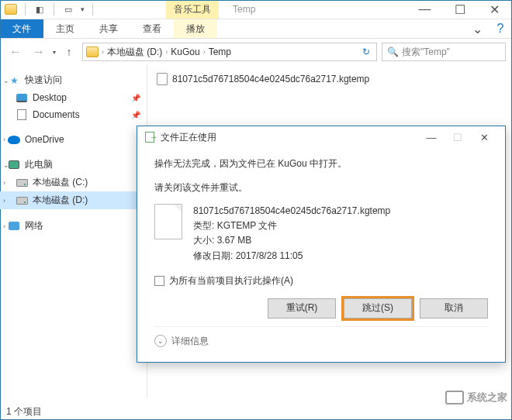  What do you see at coordinates (321, 137) in the screenshot?
I see `dialog-titlebar: 文件正在使用 — ☐ ✕` at bounding box center [321, 137].